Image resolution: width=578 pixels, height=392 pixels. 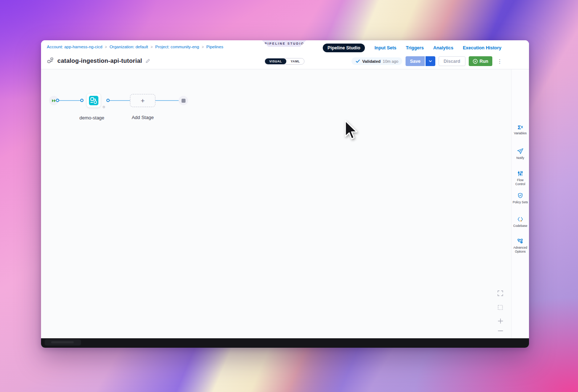 I want to click on plus-icon, so click(x=500, y=321).